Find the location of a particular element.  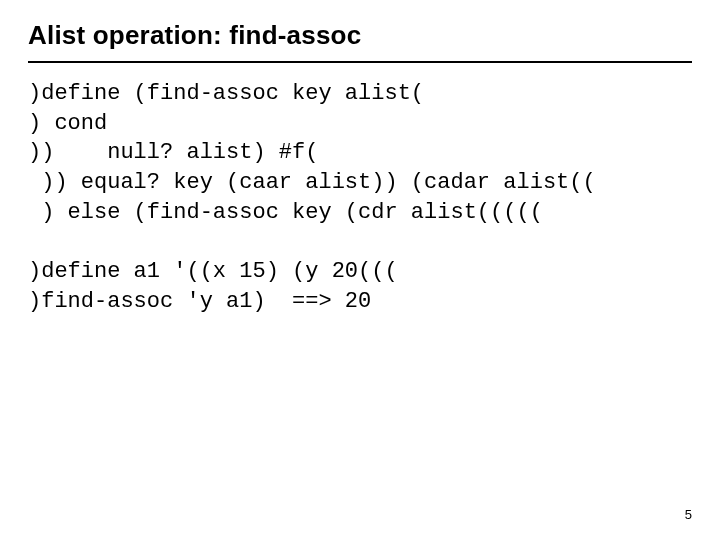

title-divider is located at coordinates (360, 62).